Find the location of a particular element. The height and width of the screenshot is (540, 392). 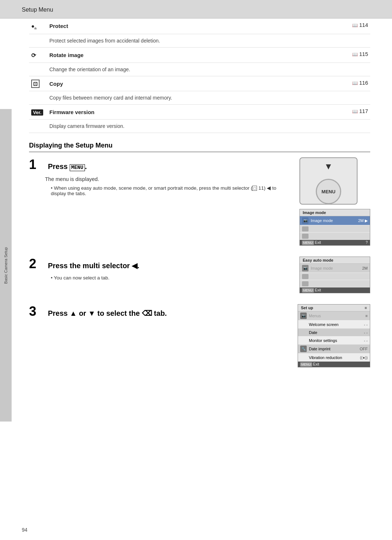

table-row: ⟳ Rotate image 📖 115 is located at coordinates (200, 55).